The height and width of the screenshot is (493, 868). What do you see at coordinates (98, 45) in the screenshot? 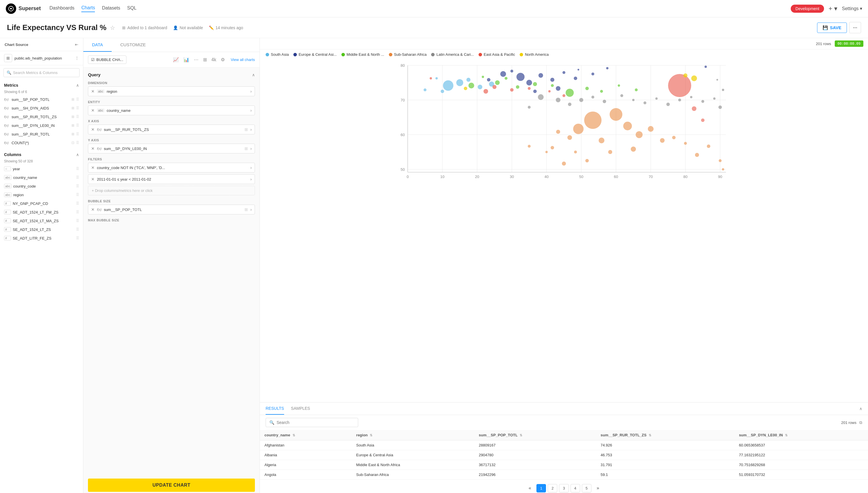
I see `tab-data: DATA` at bounding box center [98, 45].